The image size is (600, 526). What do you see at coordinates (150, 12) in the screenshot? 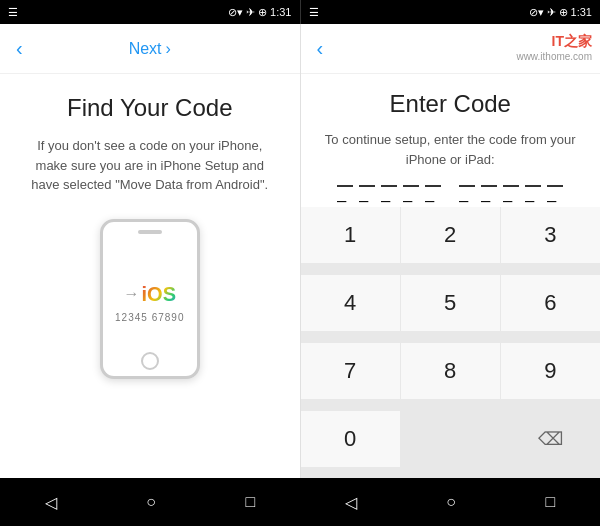
I see `status-bar-left: ☰ ⊘▾ ✈ ⊕ 1:31` at bounding box center [150, 12].